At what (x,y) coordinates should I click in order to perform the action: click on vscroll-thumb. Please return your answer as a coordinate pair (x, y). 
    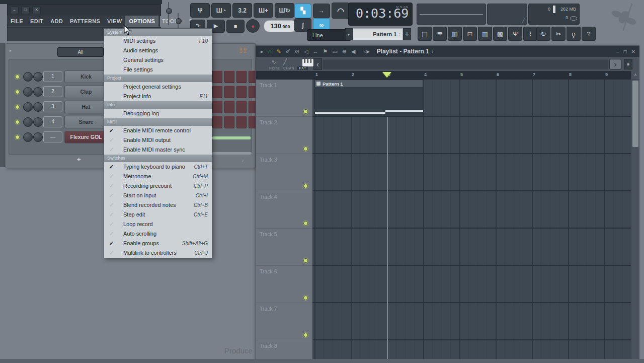
    Looking at the image, I should click on (635, 114).